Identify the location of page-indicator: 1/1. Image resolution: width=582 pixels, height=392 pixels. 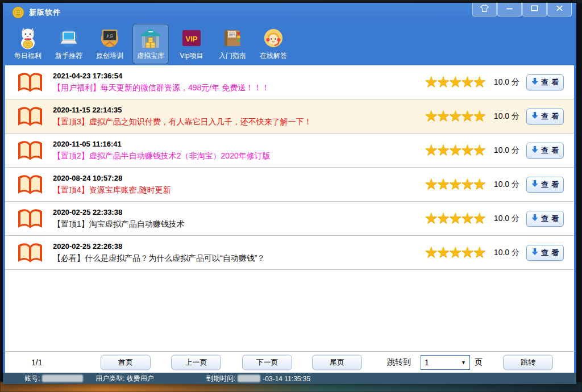
(36, 362).